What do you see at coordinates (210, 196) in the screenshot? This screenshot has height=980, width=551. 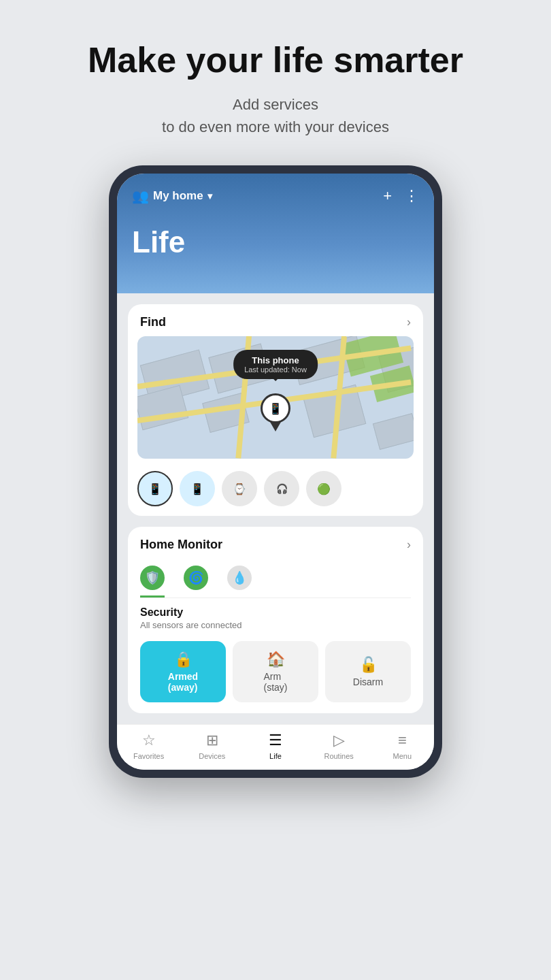 I see `chevron-down-icon: ▾` at bounding box center [210, 196].